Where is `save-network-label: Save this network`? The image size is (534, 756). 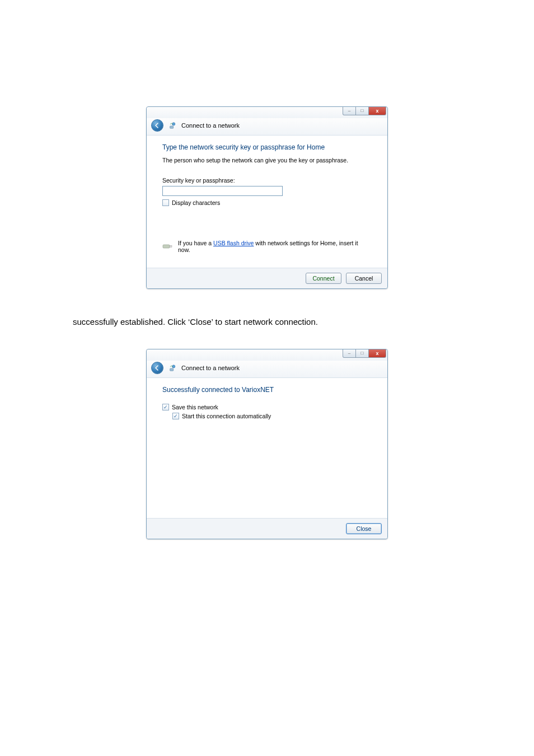
save-network-label: Save this network is located at coordinates (195, 407).